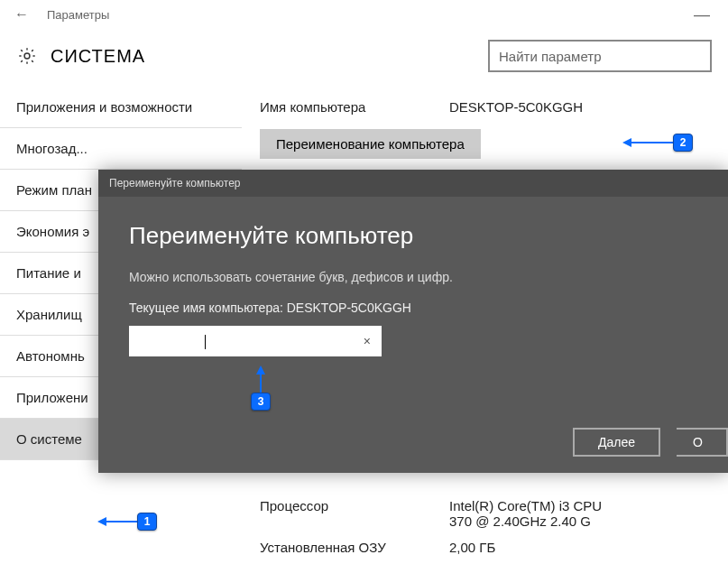 Image resolution: width=728 pixels, height=564 pixels. I want to click on cancel-button: О, so click(702, 442).